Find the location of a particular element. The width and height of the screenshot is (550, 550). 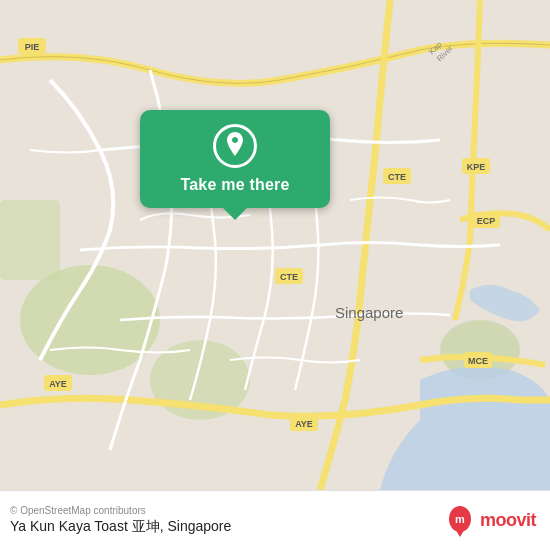

pin-svg is located at coordinates (235, 146).